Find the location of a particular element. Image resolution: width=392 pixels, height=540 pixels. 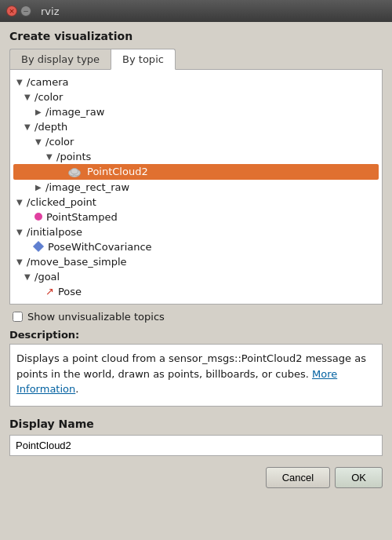

arrow-red-icon: ↗ is located at coordinates (50, 292).